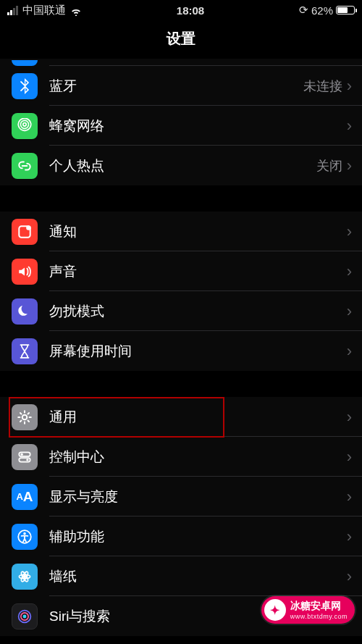 The image size is (362, 644). Describe the element at coordinates (25, 351) in the screenshot. I see `hourglass-icon` at that location.